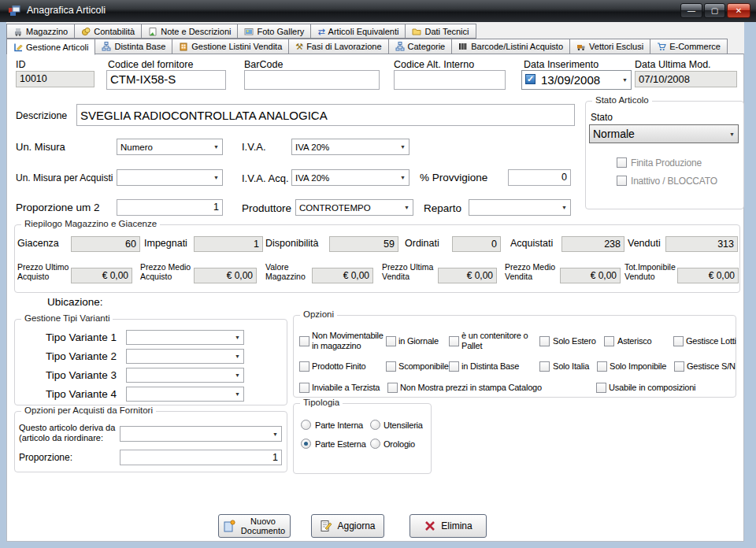 Image resolution: width=756 pixels, height=548 pixels. What do you see at coordinates (403, 146) in the screenshot?
I see `iva-dropdown-icon: ▼` at bounding box center [403, 146].